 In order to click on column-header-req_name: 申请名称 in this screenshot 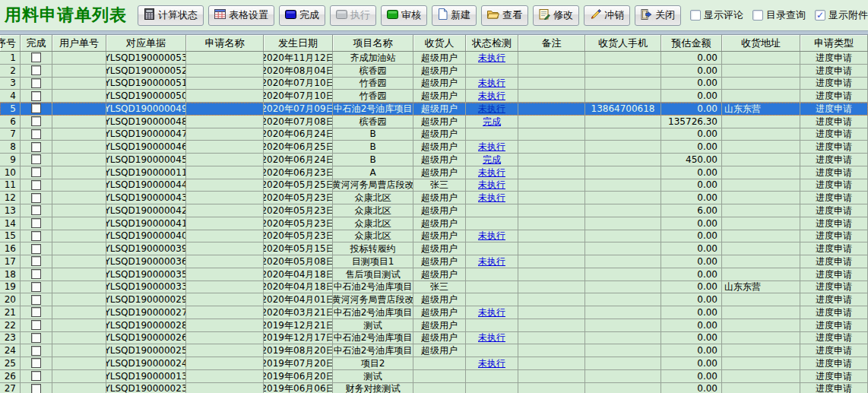, I will do `click(225, 43)`.